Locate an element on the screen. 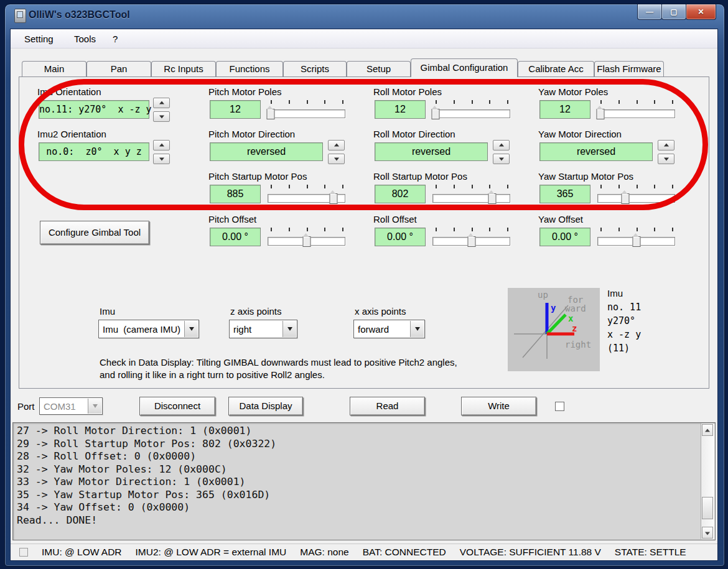 The image size is (728, 569). tab-calibrate-acc: Calibrate Acc is located at coordinates (556, 68).